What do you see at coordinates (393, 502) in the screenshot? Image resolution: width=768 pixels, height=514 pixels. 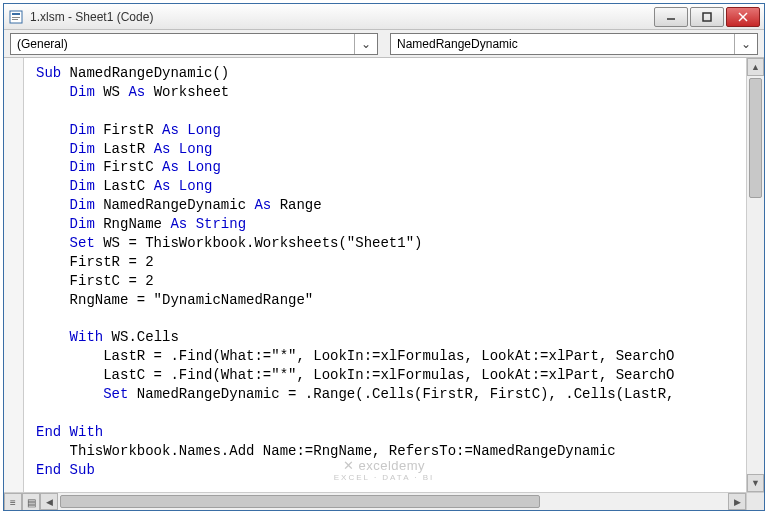 I see `hscroll-track` at bounding box center [393, 502].